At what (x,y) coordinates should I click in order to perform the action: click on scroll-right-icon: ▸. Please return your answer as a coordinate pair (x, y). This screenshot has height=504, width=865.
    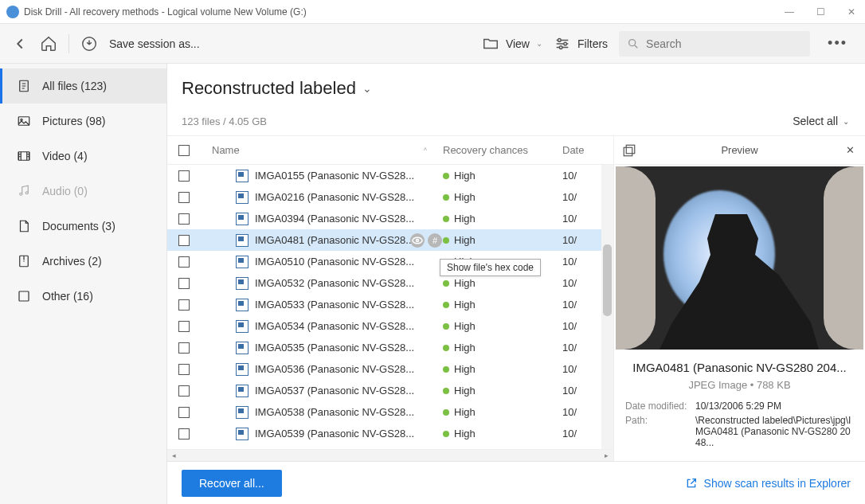
    Looking at the image, I should click on (607, 455).